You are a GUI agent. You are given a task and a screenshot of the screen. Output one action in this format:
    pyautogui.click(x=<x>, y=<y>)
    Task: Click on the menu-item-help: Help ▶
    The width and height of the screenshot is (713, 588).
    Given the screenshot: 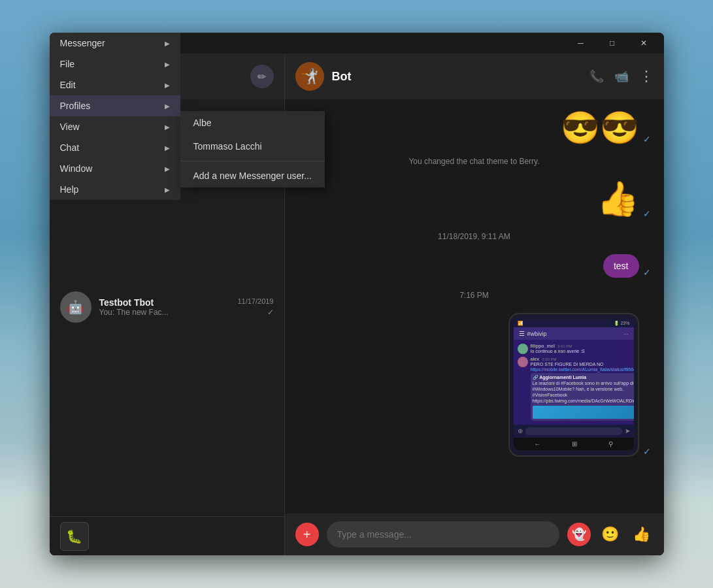 What is the action you would take?
    pyautogui.click(x=115, y=189)
    